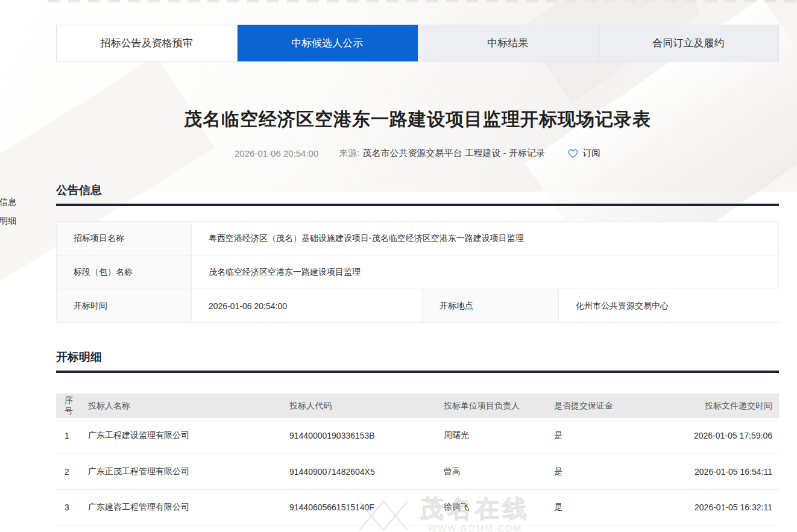 This screenshot has width=797, height=532. What do you see at coordinates (8, 202) in the screenshot?
I see `anchor-announcement-info: 公告信息` at bounding box center [8, 202].